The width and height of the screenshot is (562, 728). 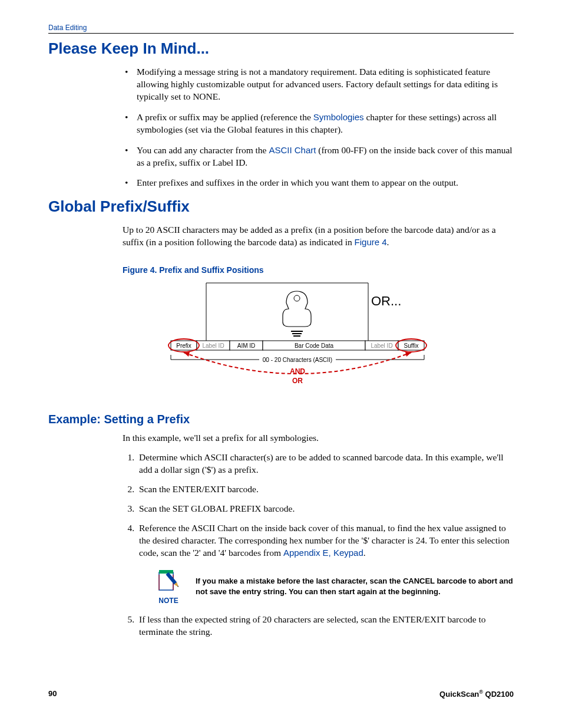 I want to click on or-label: OR..., so click(x=386, y=301).